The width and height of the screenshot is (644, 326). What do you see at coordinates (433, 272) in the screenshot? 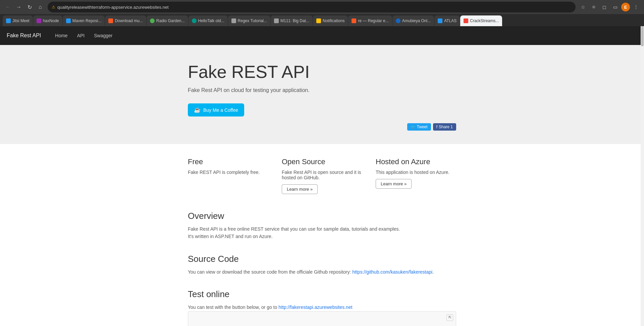
I see `source-code-text-after: .` at bounding box center [433, 272].